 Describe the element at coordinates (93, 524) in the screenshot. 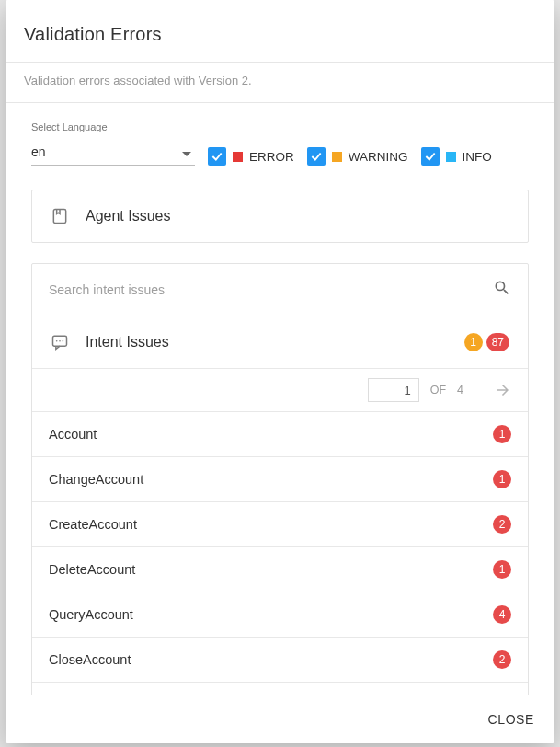

I see `intent-name: CreateAccount` at that location.